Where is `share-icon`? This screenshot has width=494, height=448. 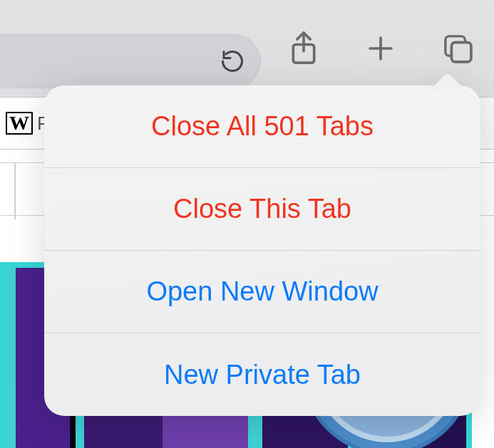 share-icon is located at coordinates (304, 48).